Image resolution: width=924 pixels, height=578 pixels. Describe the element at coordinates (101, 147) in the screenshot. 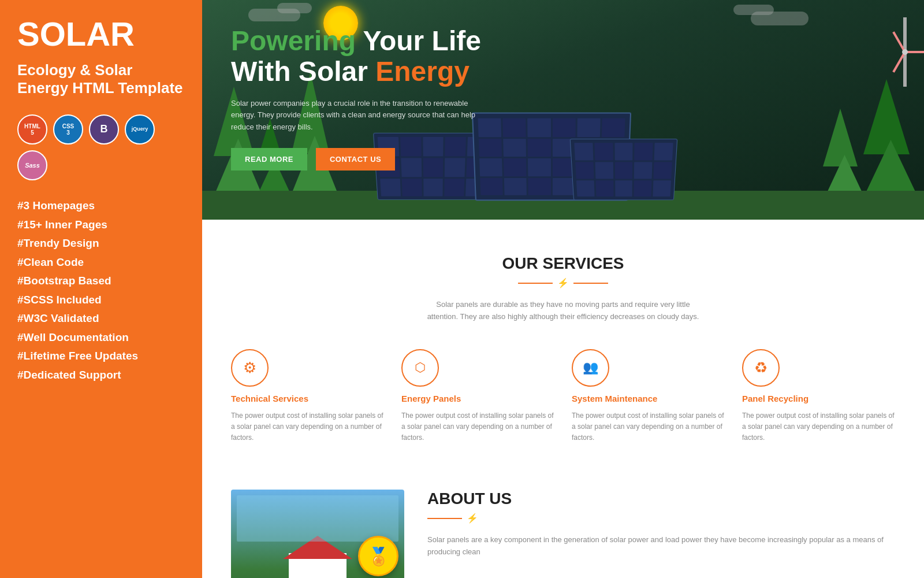

I see `tech-badges: HTML5 CSS3 B jQuery Sass` at that location.